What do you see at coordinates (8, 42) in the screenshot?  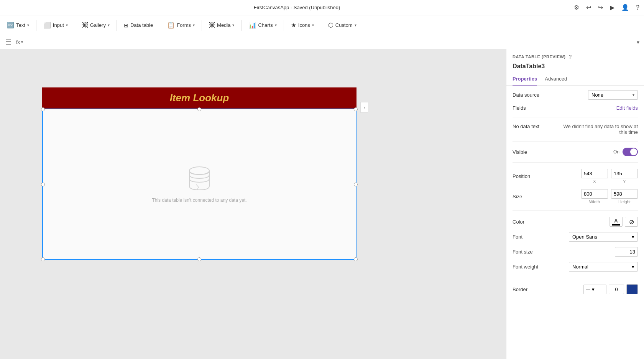 I see `hamburger-menu: ☰` at bounding box center [8, 42].